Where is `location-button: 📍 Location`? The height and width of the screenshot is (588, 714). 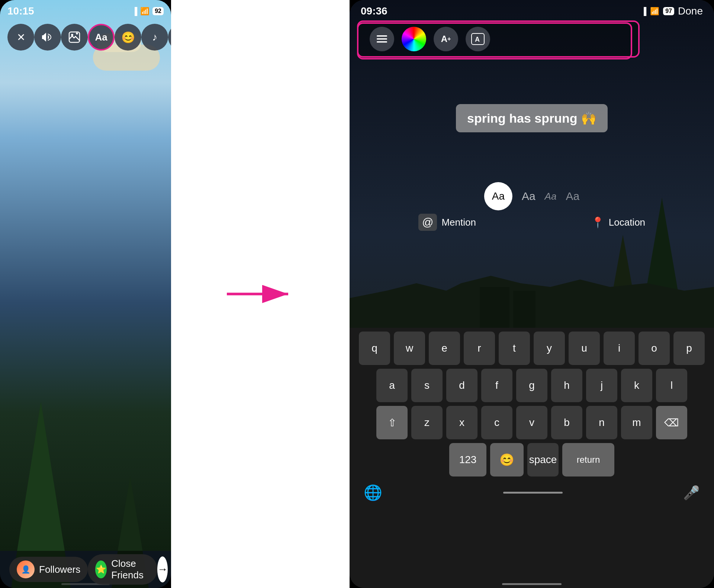 location-button: 📍 Location is located at coordinates (618, 222).